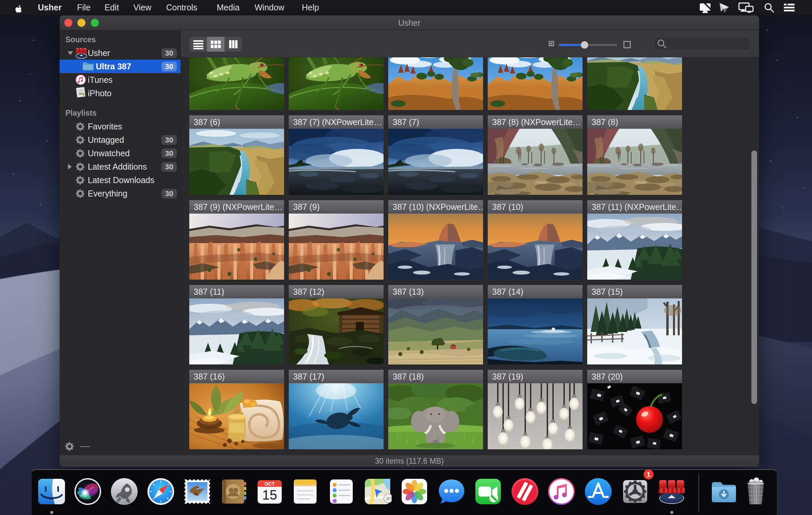 Image resolution: width=812 pixels, height=515 pixels. I want to click on svg-text: 15, so click(270, 495).